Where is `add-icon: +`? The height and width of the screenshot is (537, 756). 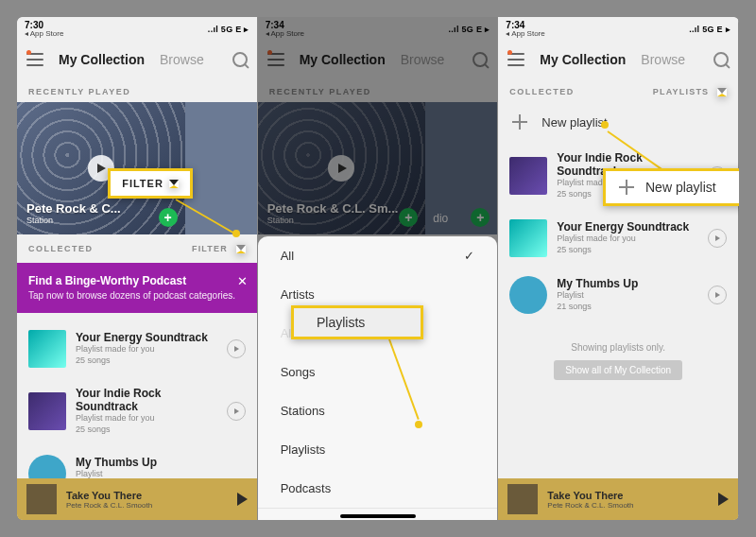
add-icon: + is located at coordinates (168, 217).